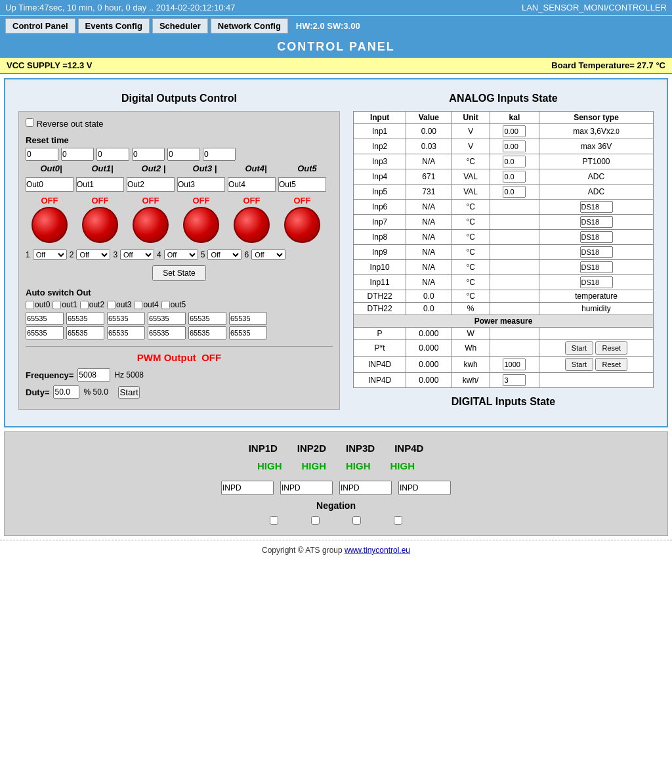 The height and width of the screenshot is (784, 672). Describe the element at coordinates (429, 177) in the screenshot. I see `inp4-value: 671` at that location.